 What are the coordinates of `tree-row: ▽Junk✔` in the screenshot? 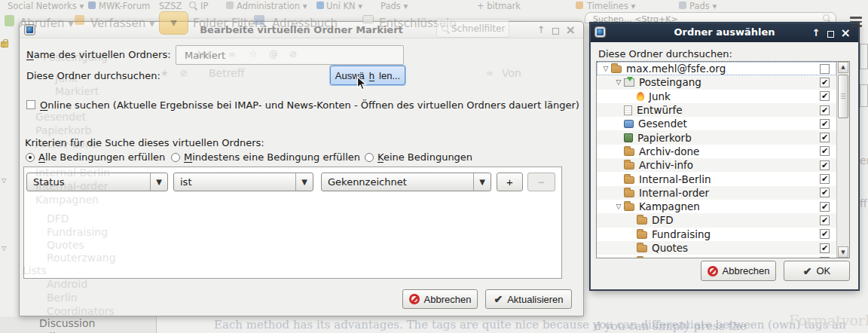 It's located at (717, 96).